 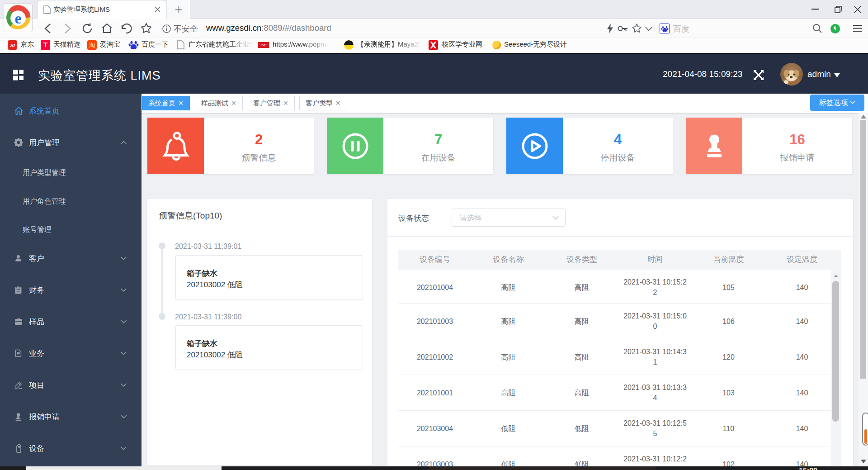 What do you see at coordinates (18, 18) in the screenshot?
I see `svg-text: e` at bounding box center [18, 18].